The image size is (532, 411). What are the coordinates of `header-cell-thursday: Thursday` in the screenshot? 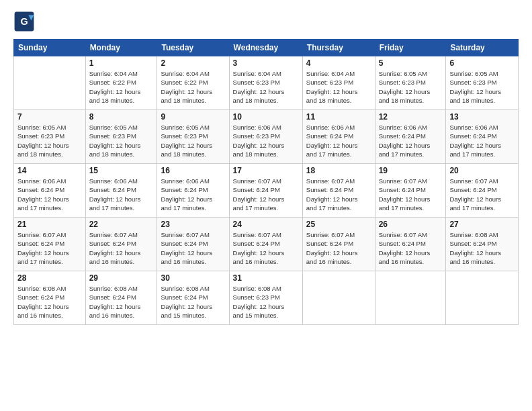 It's located at (339, 48).